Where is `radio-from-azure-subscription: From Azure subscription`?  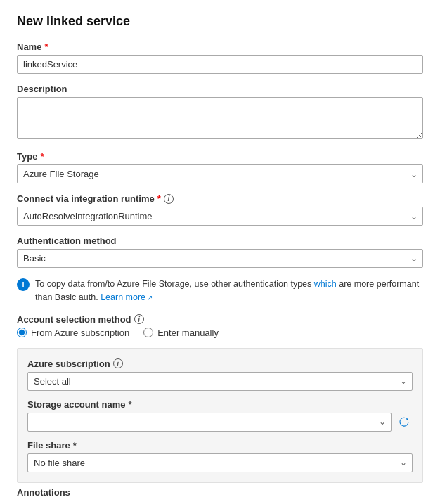 radio-from-azure-subscription: From Azure subscription is located at coordinates (73, 333).